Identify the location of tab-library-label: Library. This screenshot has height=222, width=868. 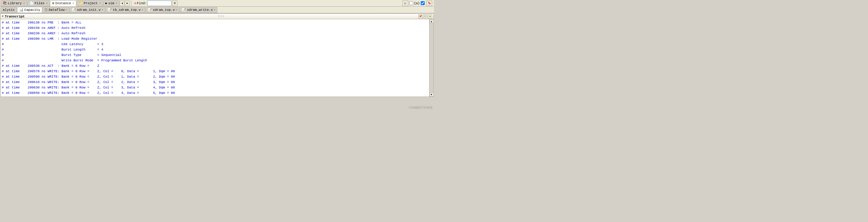
(15, 3).